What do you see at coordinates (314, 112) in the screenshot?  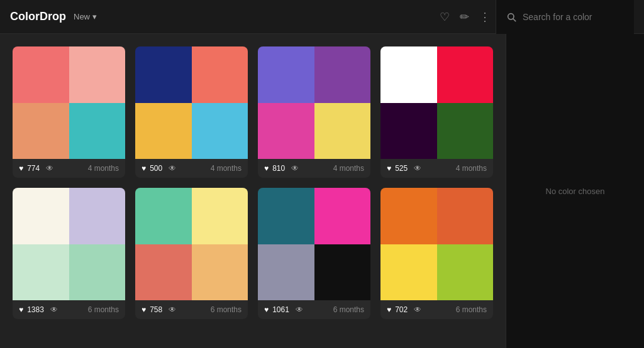 I see `color-card: ♥ 810 👁 4 months` at bounding box center [314, 112].